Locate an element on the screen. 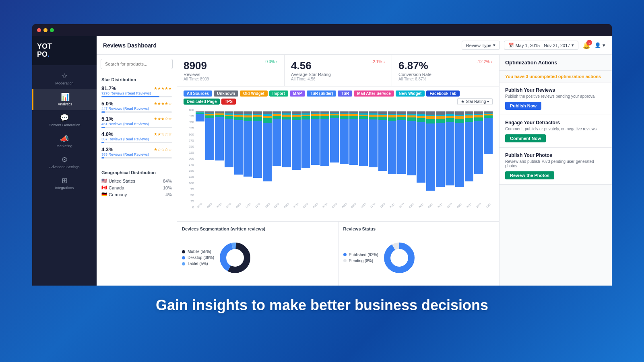 The image size is (644, 362). search-input is located at coordinates (137, 64).